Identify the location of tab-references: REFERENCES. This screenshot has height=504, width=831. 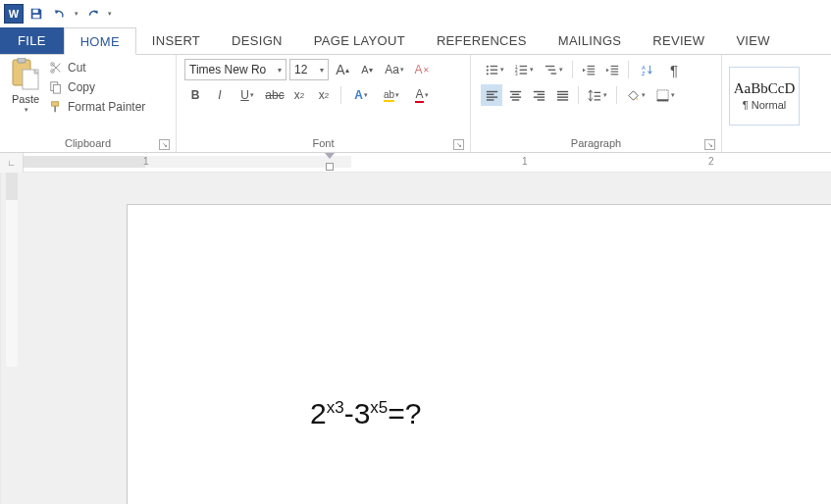
(482, 41).